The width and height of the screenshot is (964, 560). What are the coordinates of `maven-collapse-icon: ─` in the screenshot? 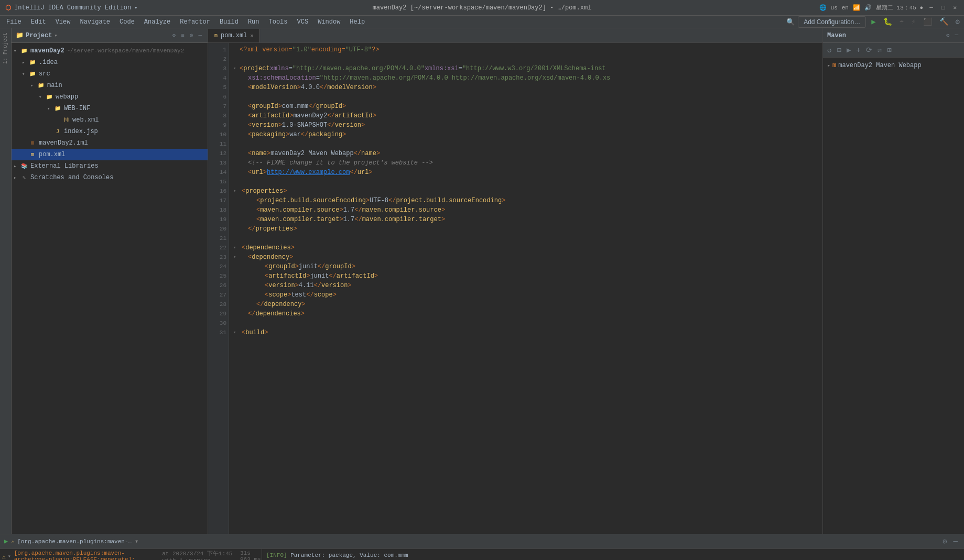 It's located at (956, 36).